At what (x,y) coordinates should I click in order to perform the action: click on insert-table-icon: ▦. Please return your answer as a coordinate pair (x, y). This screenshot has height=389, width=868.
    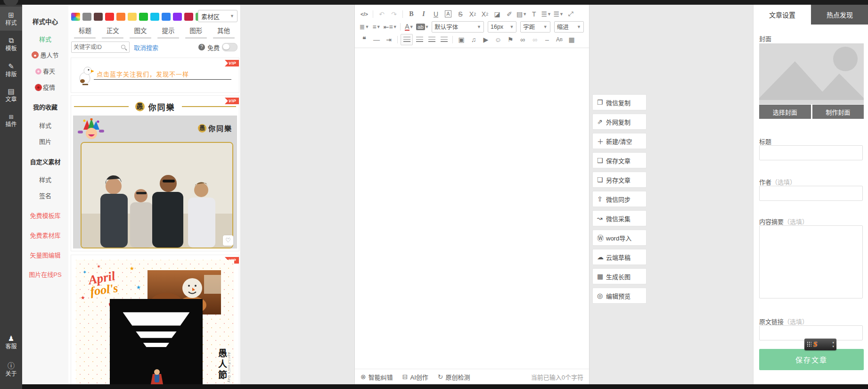
    Looking at the image, I should click on (572, 40).